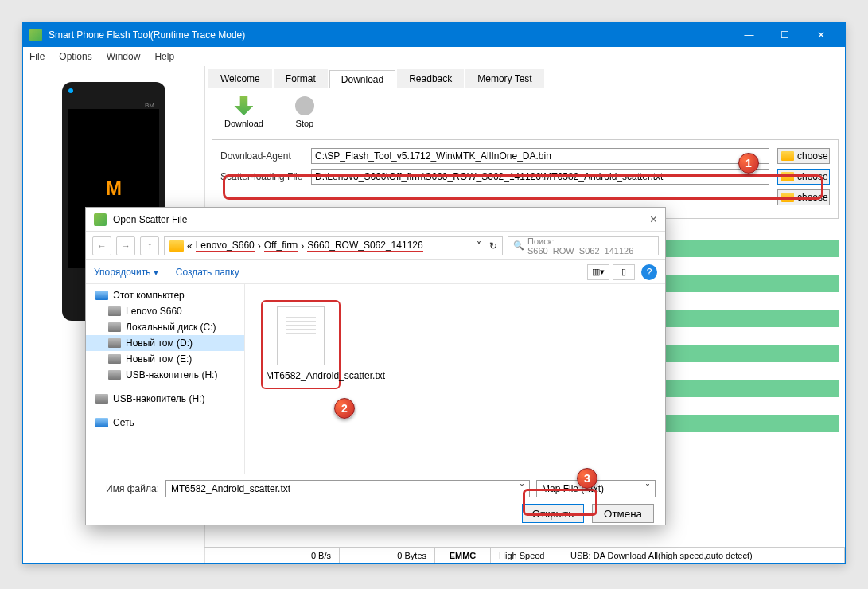 Image resolution: width=868 pixels, height=589 pixels. What do you see at coordinates (333, 246) in the screenshot?
I see `breadcrumb: « Lenovo_S660 › Off_firm › S660_ROW_S062…` at bounding box center [333, 246].